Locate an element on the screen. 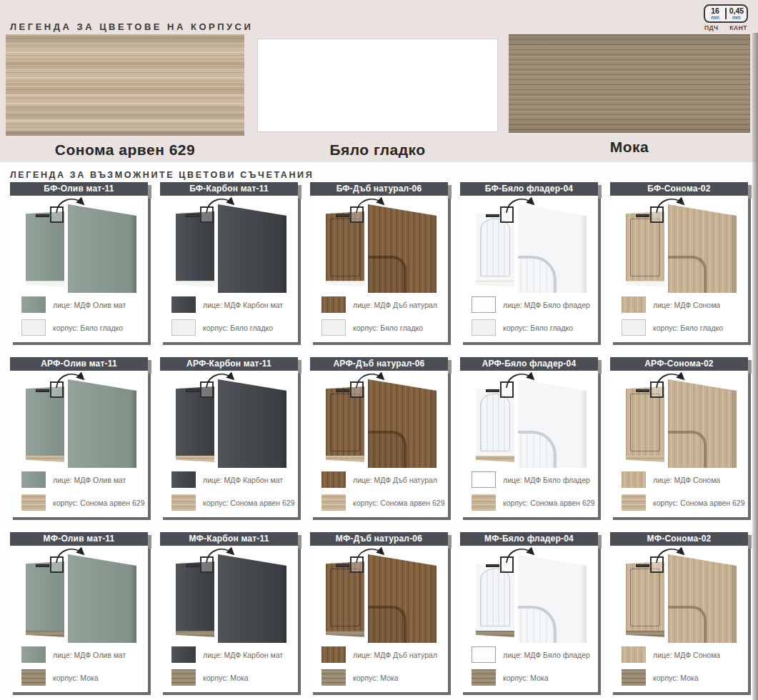 The image size is (758, 700). korpus-label: корпус: Мока is located at coordinates (76, 678).